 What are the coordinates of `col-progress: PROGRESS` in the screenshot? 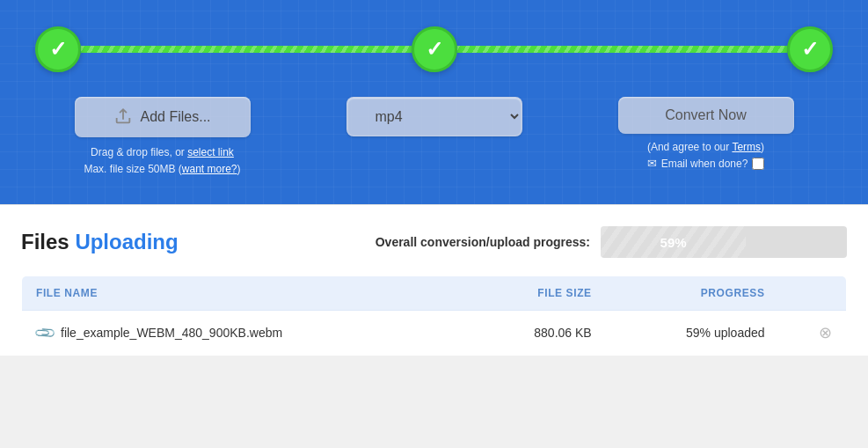 It's located at (693, 294).